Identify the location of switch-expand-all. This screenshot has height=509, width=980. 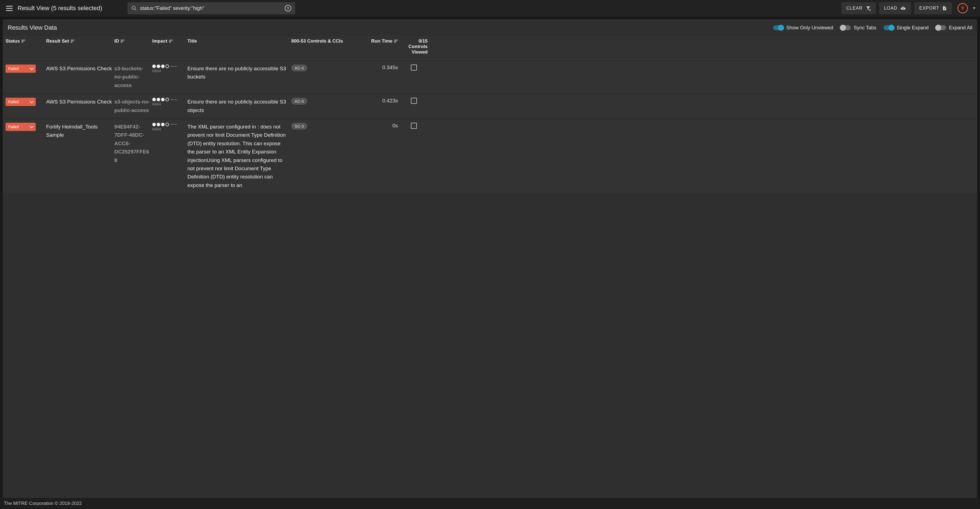
(941, 27).